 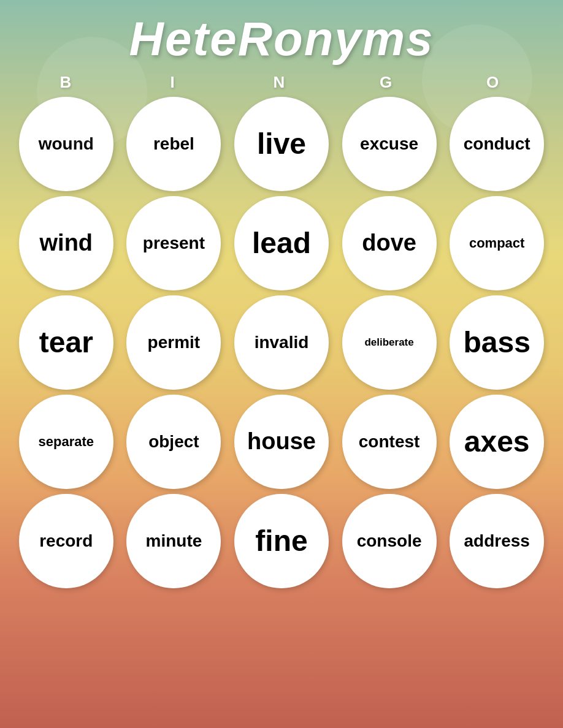 I want to click on grid-row-4: recordminutefineconsoleaddress, so click(x=282, y=541).